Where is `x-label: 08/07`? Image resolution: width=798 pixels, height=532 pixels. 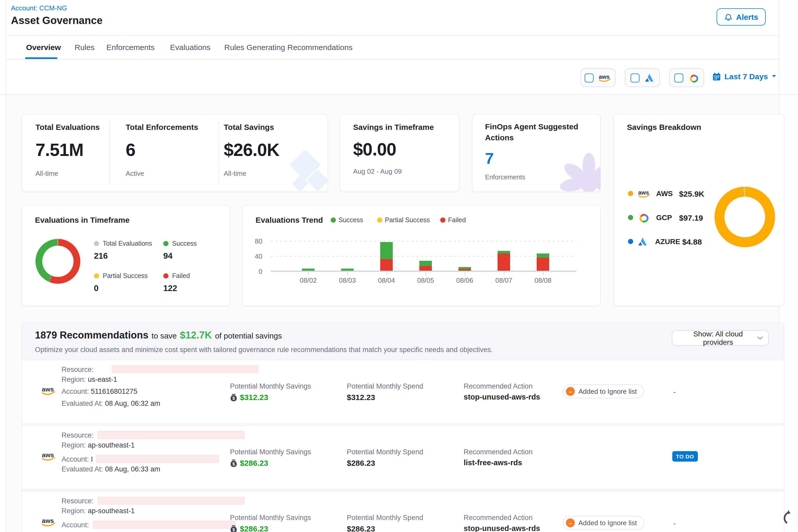
x-label: 08/07 is located at coordinates (504, 280).